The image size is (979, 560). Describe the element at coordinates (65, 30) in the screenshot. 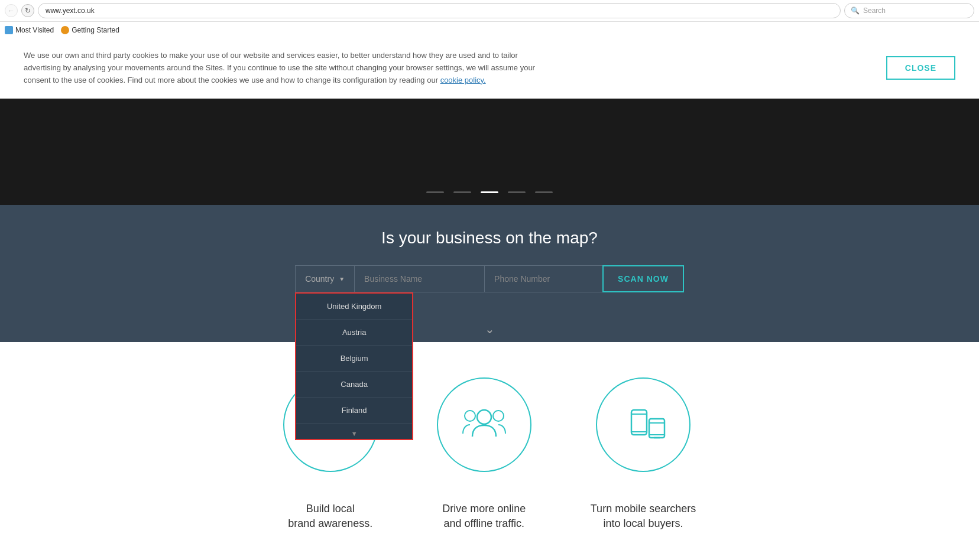

I see `getting-started-icon` at that location.